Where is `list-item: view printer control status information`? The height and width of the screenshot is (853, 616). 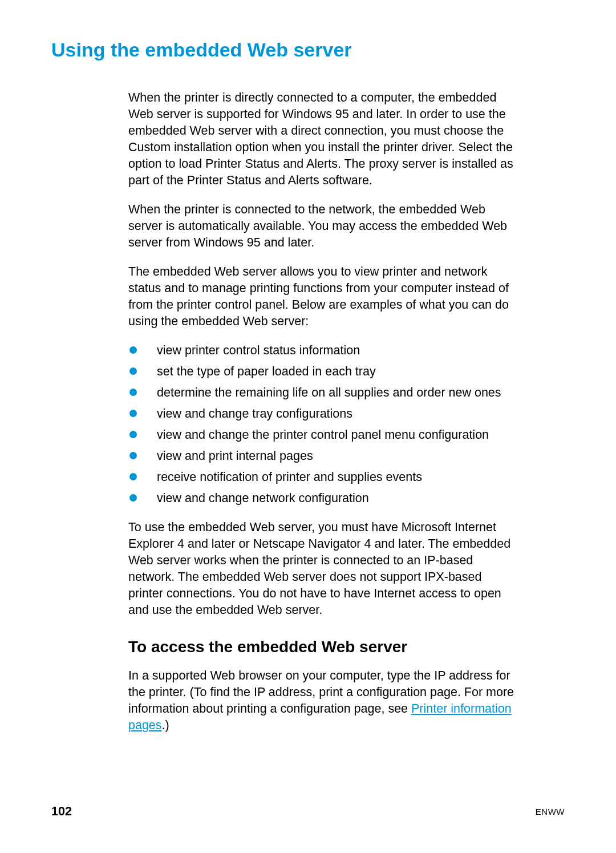
list-item: view printer control status information is located at coordinates (322, 350).